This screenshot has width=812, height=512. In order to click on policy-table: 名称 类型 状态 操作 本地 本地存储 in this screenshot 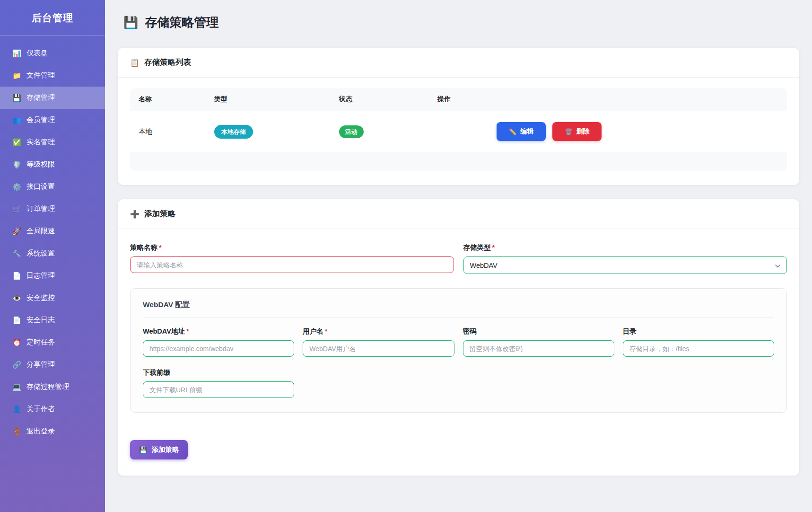, I will do `click(459, 130)`.